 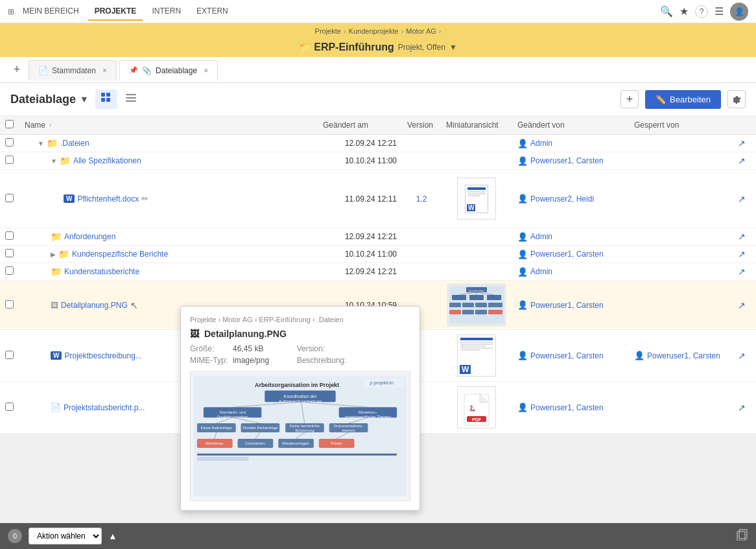 I want to click on header-thumbnail: Miniaturansicht, so click(x=477, y=126).